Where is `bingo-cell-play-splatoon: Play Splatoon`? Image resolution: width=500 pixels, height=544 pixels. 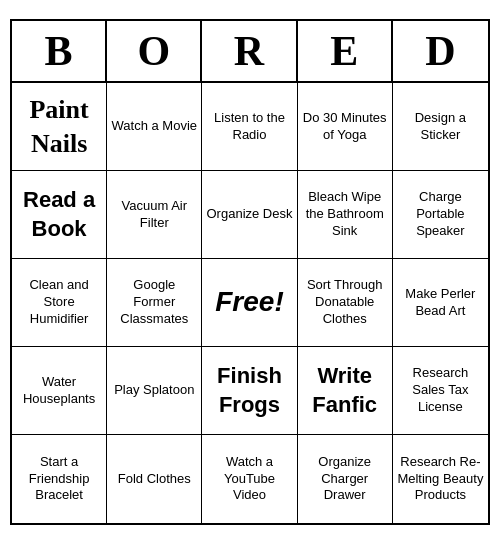 bingo-cell-play-splatoon: Play Splatoon is located at coordinates (154, 391).